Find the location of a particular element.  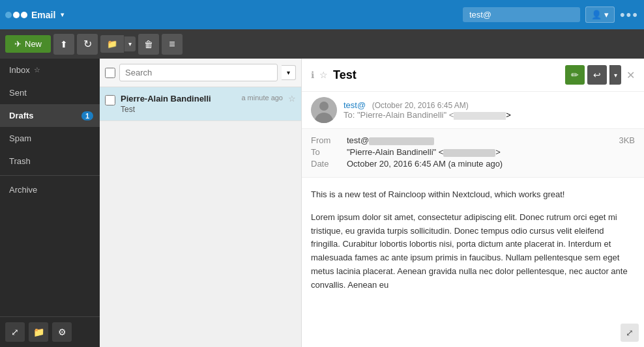

email-star-toggle-icon: ☆ is located at coordinates (323, 75).